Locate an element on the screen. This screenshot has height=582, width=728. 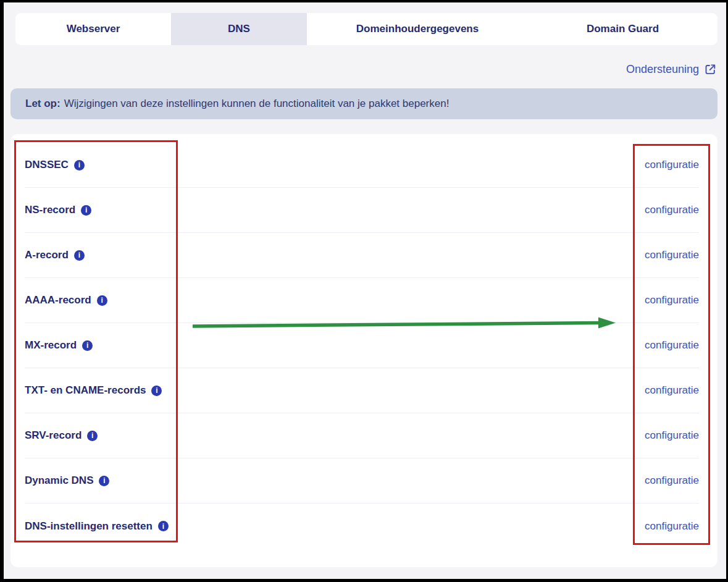
tab-label: Webserver is located at coordinates (94, 29).